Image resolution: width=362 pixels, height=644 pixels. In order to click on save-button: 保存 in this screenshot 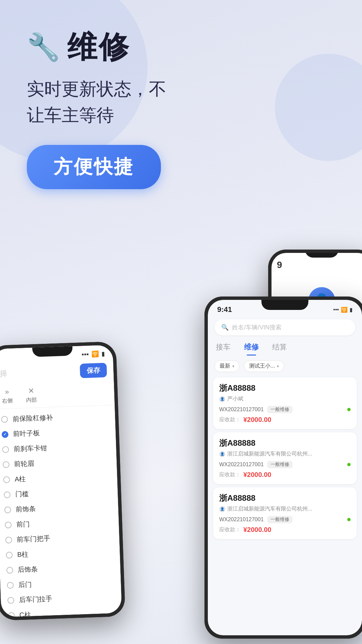, I will do `click(93, 371)`.